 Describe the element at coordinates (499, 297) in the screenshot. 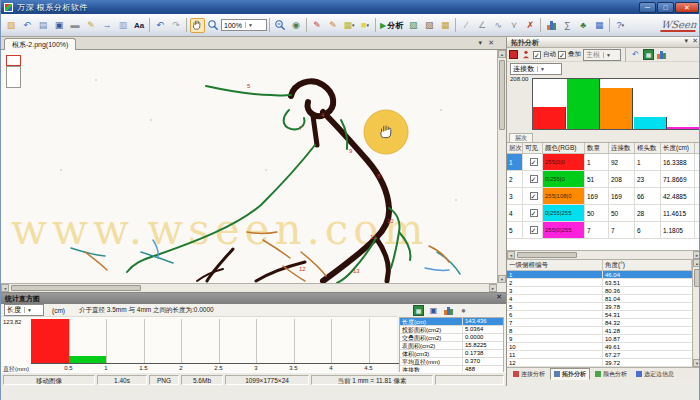

I see `histogram-panel-close-icon: ✕` at that location.